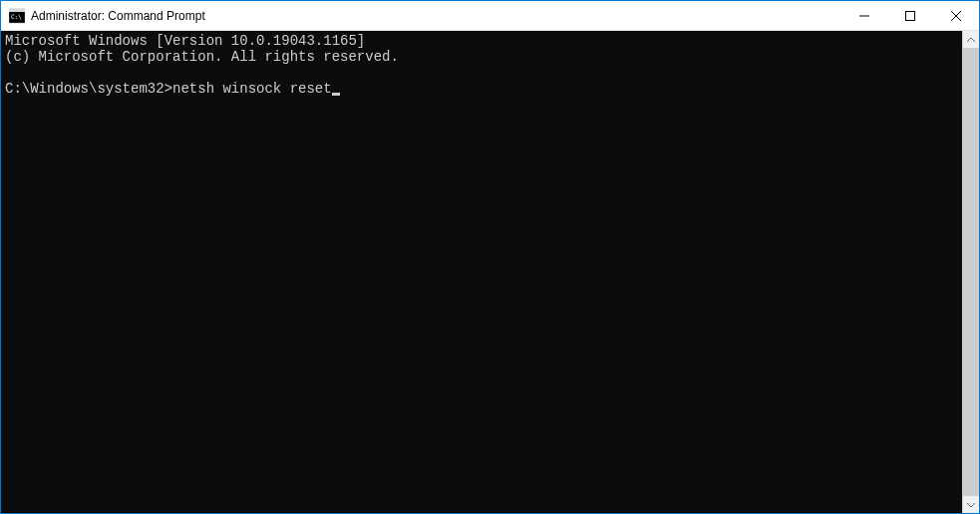 This screenshot has width=980, height=514. I want to click on window-title: Administrator: Command Prompt, so click(118, 16).